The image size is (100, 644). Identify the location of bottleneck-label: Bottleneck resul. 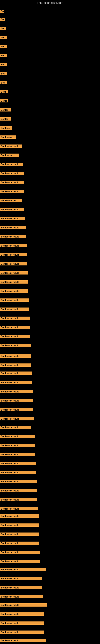
(11, 146).